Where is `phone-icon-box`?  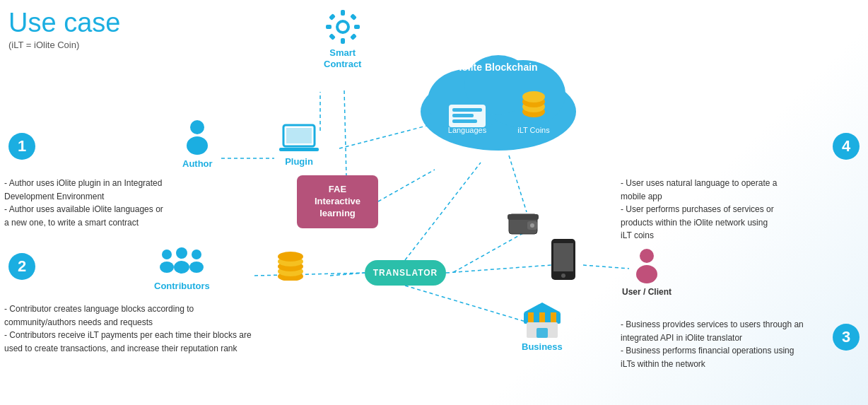
phone-icon-box is located at coordinates (563, 259).